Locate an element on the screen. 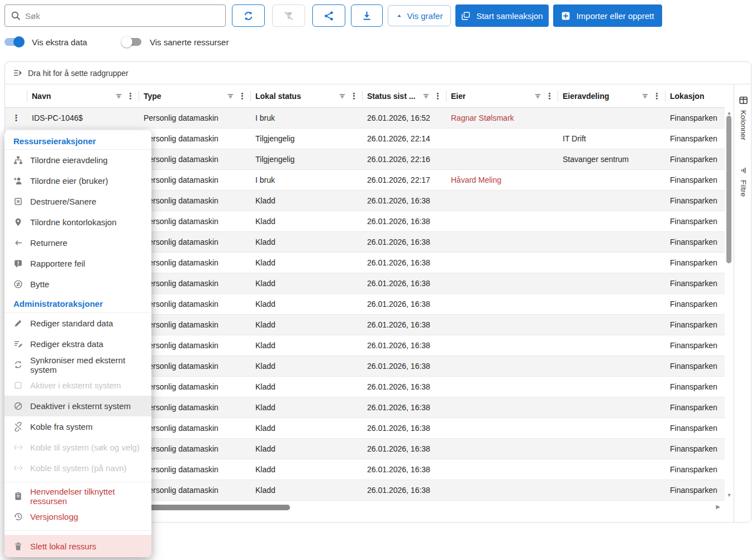  scroll-right-arrow: ▶ is located at coordinates (718, 506).